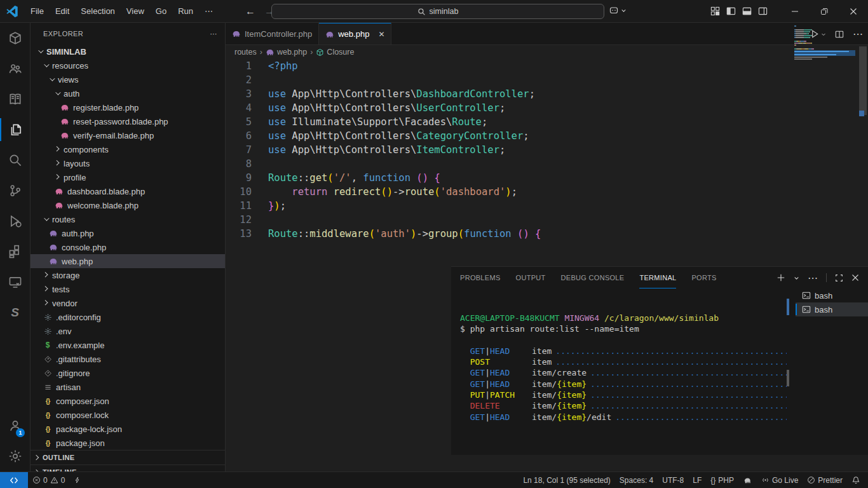  What do you see at coordinates (128, 289) in the screenshot?
I see `folder-tests: tests` at bounding box center [128, 289].